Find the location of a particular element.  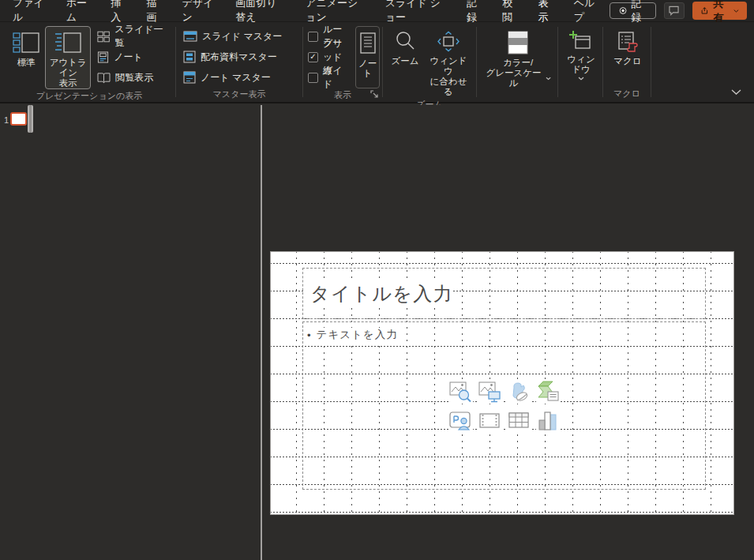

tab-home: ホーム is located at coordinates (79, 11).